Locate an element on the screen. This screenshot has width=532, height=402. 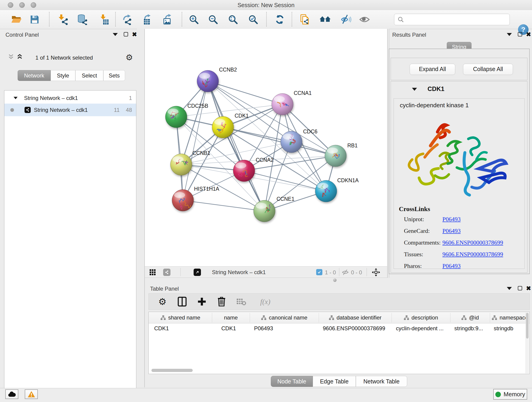
position-crosshair-icon is located at coordinates (376, 273).